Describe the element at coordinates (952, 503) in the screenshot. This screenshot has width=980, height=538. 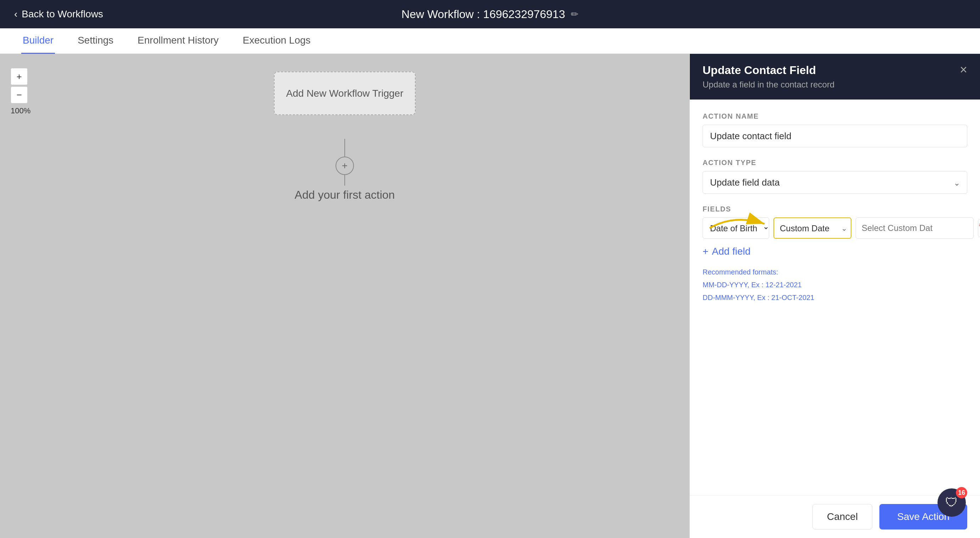
I see `chat-badge: 🛡 16` at that location.